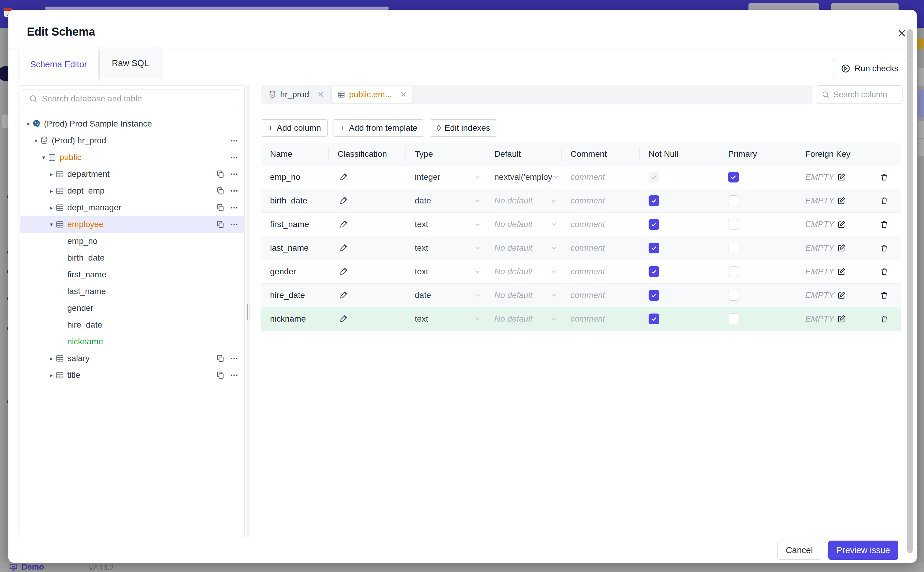 The height and width of the screenshot is (572, 924). I want to click on tree-item-first_name: first_name, so click(132, 275).